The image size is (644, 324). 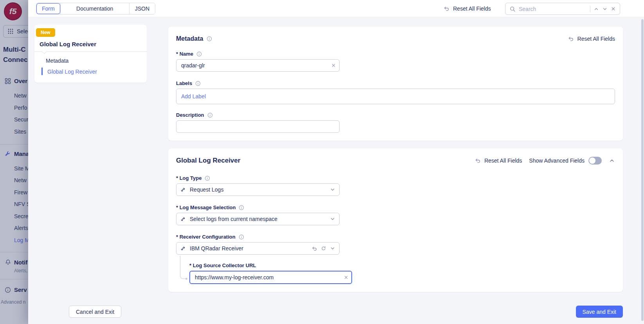 What do you see at coordinates (184, 83) in the screenshot?
I see `labels-label: Labels` at bounding box center [184, 83].